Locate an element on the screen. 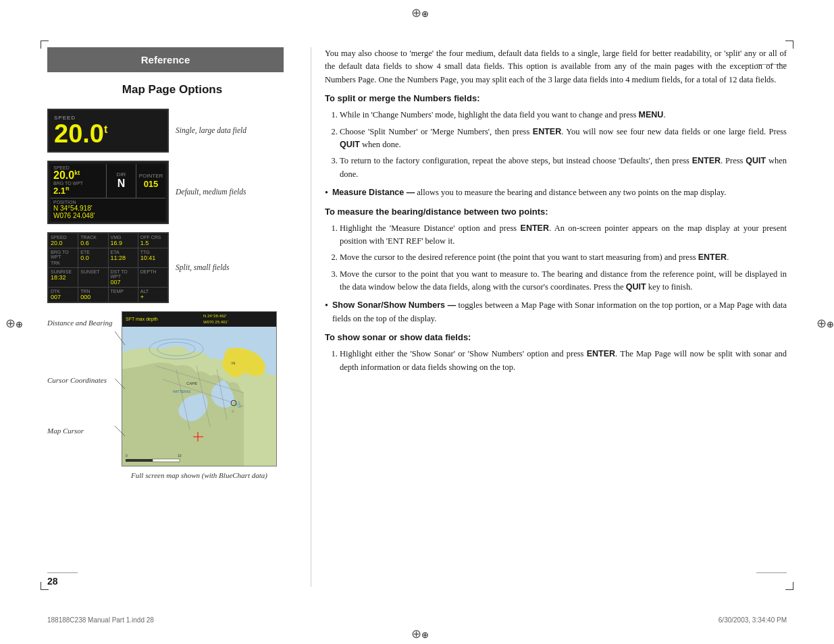 The height and width of the screenshot is (644, 834). section1-step-3: To return to the factory configuration, … is located at coordinates (563, 167).